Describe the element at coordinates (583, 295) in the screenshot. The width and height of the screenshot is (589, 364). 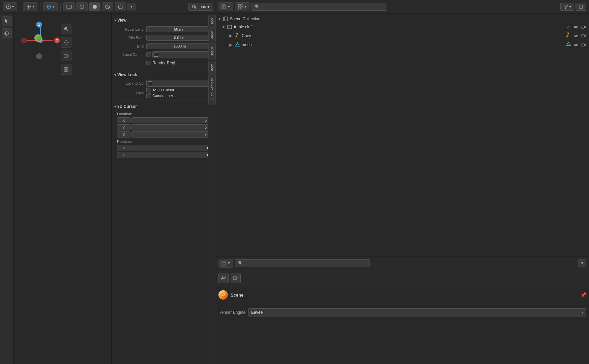
I see `pin-icon: 📌` at that location.